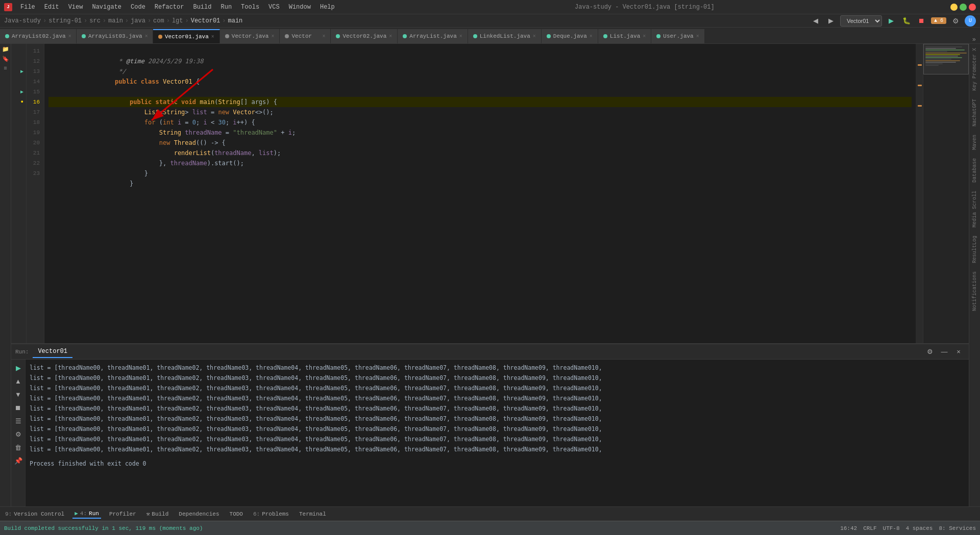 This screenshot has width=980, height=535. Describe the element at coordinates (35, 514) in the screenshot. I see `tool-version-control: 9: Version Control` at that location.